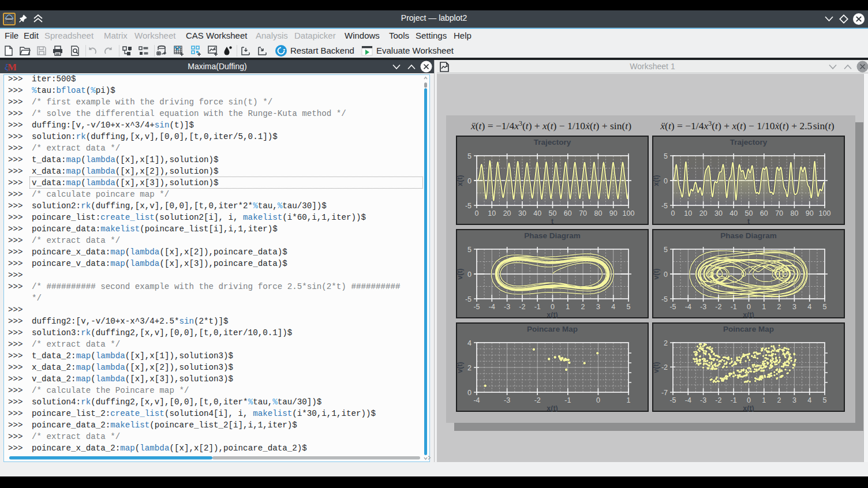  I want to click on svg-text: M, so click(12, 67).